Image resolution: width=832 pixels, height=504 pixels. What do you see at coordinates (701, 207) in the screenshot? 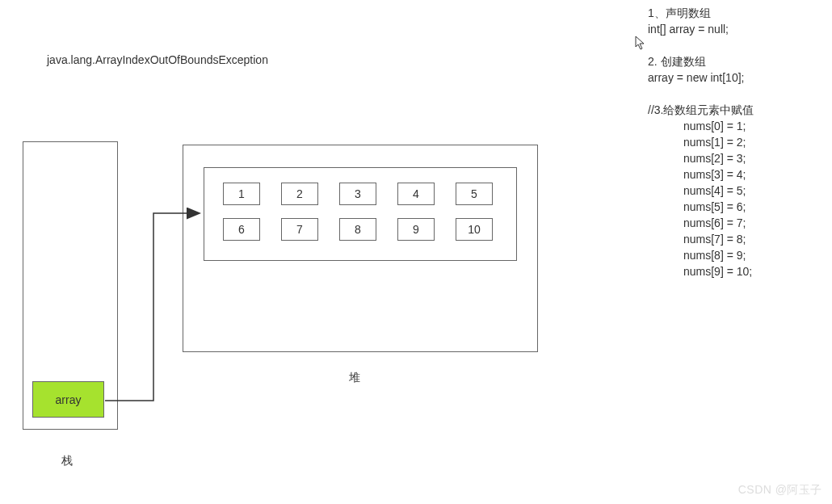
I see `code-assign: nums[5] = 6;` at bounding box center [701, 207].